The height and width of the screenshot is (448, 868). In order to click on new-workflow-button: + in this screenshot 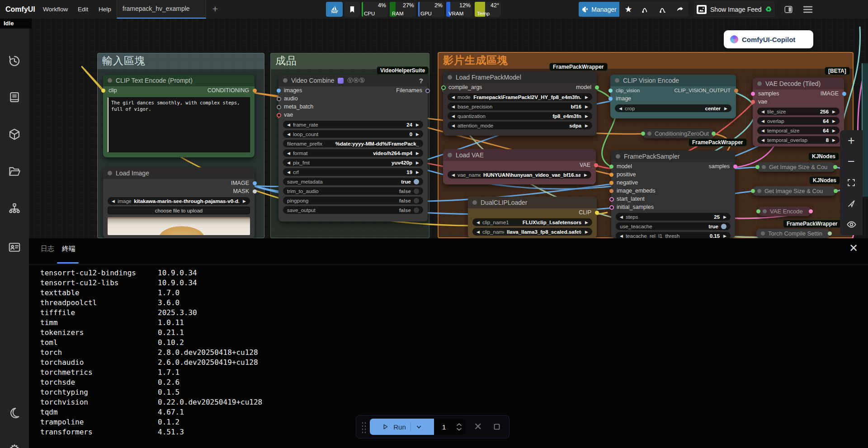, I will do `click(215, 9)`.